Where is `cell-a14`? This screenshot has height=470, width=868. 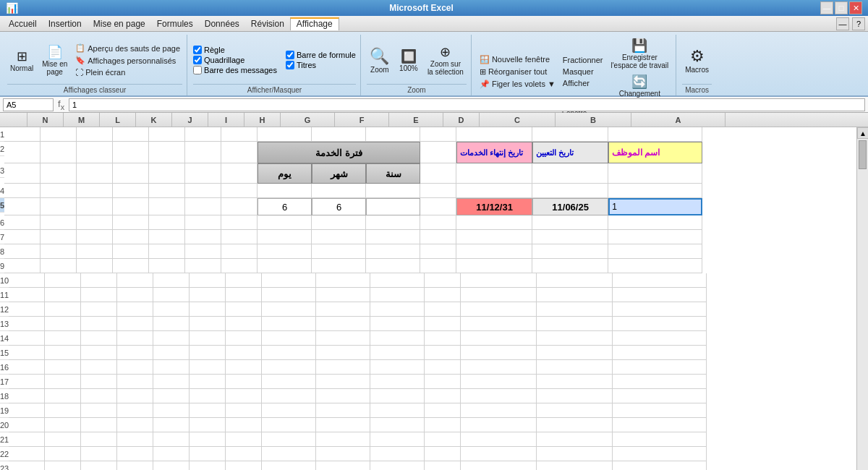
cell-a14 is located at coordinates (660, 338).